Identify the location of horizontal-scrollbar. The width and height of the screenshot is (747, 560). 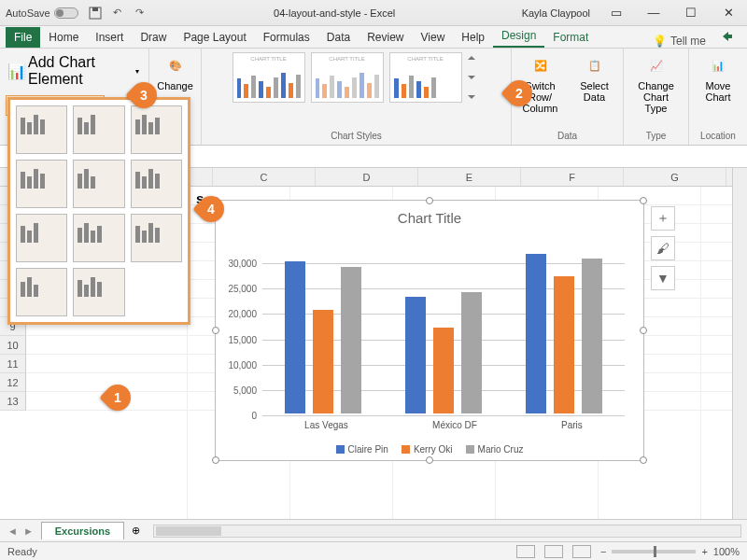
(447, 531).